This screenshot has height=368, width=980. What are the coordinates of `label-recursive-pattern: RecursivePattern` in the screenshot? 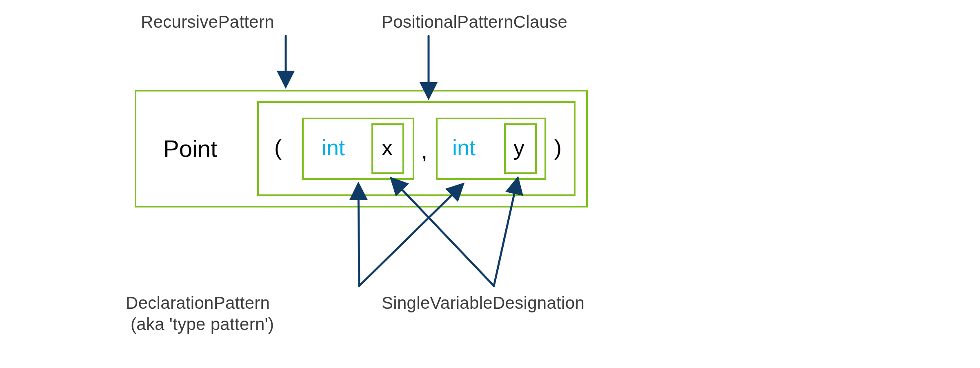 It's located at (207, 22).